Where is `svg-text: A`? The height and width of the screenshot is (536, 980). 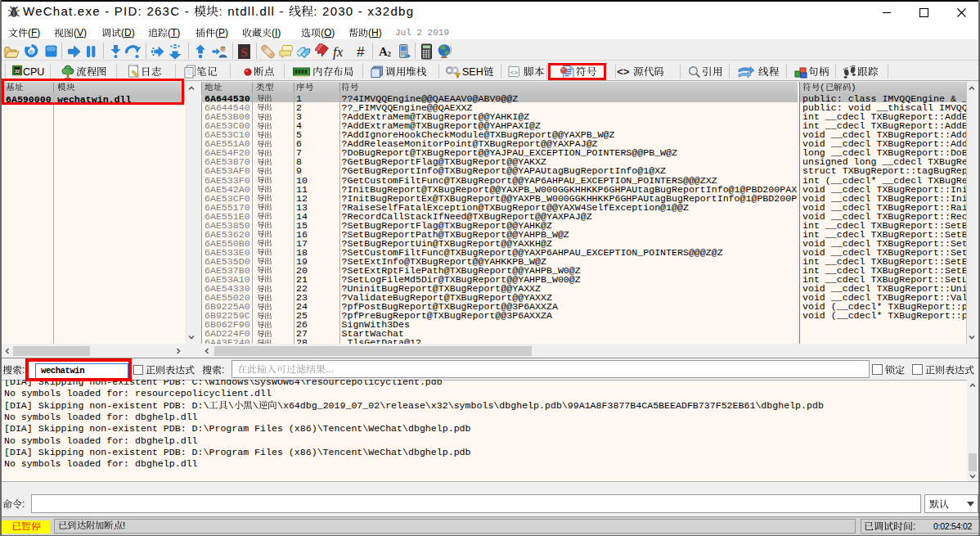
svg-text: A is located at coordinates (383, 52).